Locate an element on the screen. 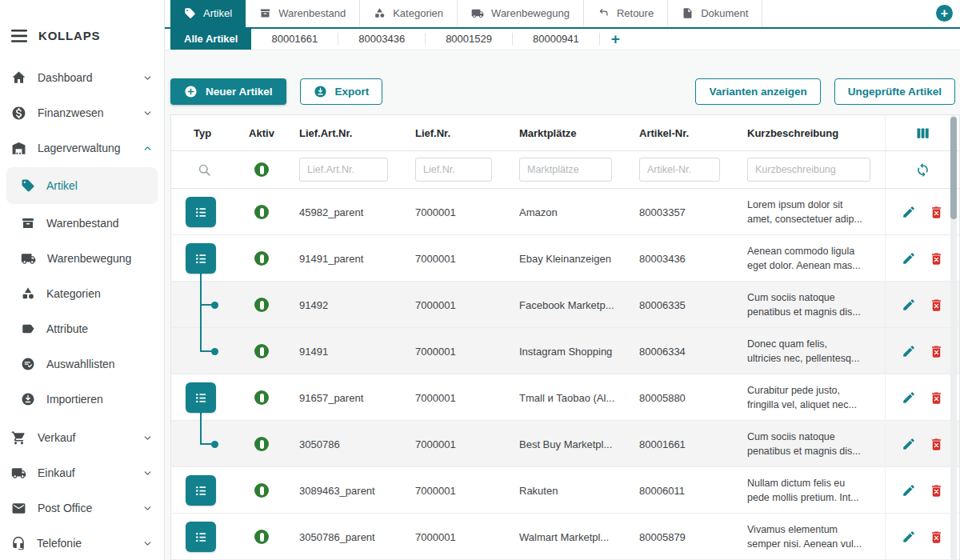 The height and width of the screenshot is (560, 960). sidebar-item-lagerverwaltung: Lagerverwaltung is located at coordinates (82, 148).